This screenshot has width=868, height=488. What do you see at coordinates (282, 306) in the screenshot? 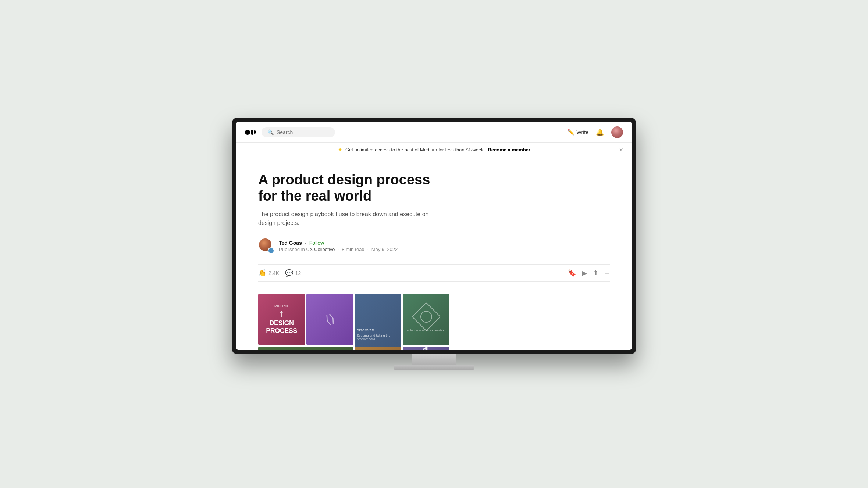
I see `grid-label-define: DEFINE` at bounding box center [282, 306].